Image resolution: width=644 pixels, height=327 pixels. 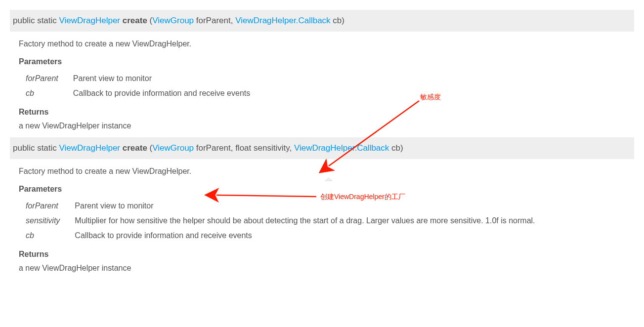 I want to click on params-table: forParent Parent view to monitor sensiti…, so click(x=284, y=221).